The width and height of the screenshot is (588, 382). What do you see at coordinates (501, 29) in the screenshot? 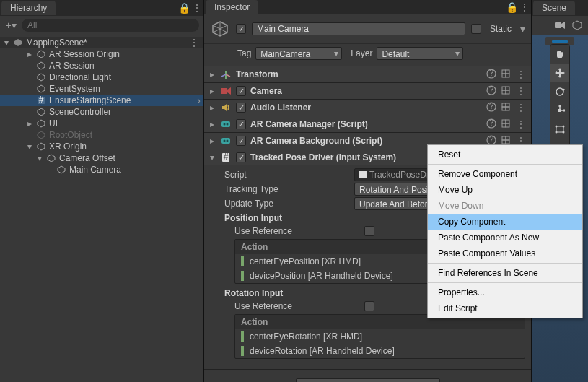
I see `static-label: Static` at bounding box center [501, 29].